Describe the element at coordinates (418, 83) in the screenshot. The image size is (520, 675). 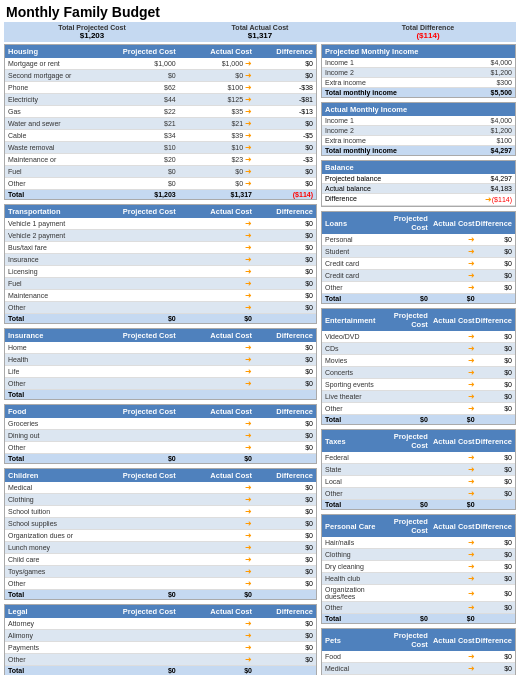
I see `list-item: Extra income $300` at that location.